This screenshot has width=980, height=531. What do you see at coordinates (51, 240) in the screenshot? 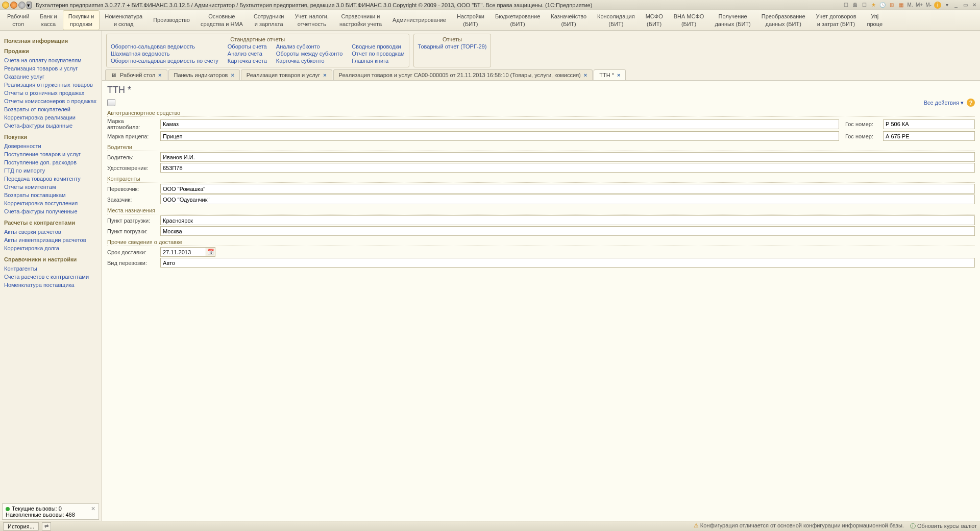
I see `sidebar-link: Акты инвентаризации расчетов` at bounding box center [51, 240].